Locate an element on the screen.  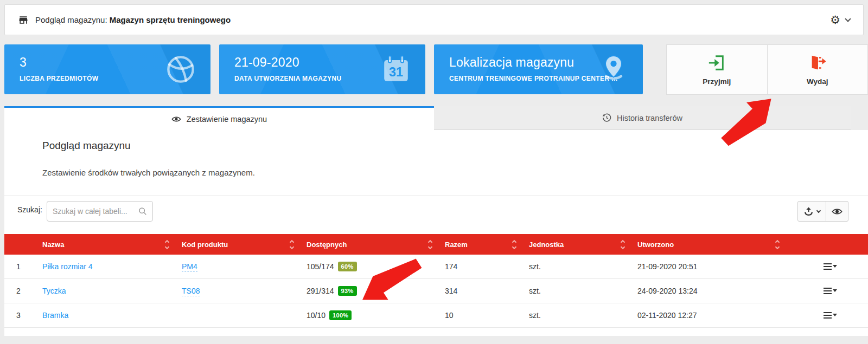
header-cell-code: Kod produktu is located at coordinates (244, 245).